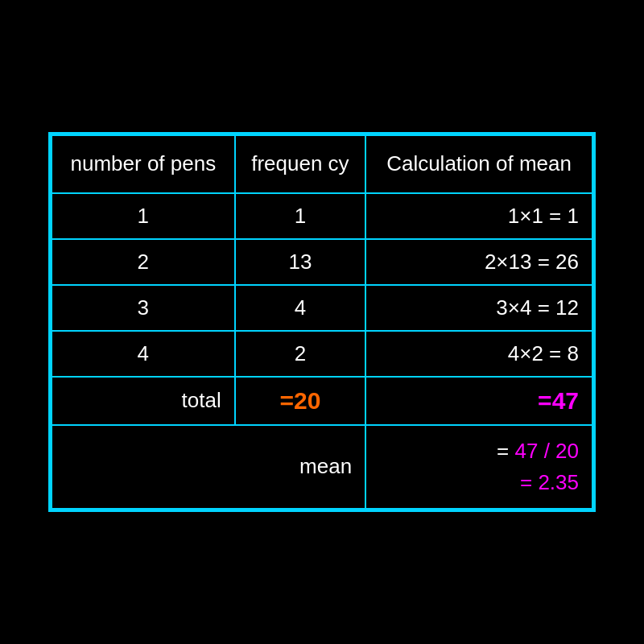  I want to click on total-calculation: =47, so click(479, 401).